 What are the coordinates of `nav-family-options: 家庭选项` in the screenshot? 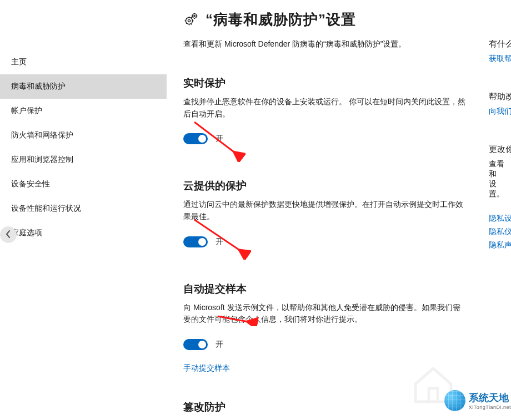 It's located at (83, 233).